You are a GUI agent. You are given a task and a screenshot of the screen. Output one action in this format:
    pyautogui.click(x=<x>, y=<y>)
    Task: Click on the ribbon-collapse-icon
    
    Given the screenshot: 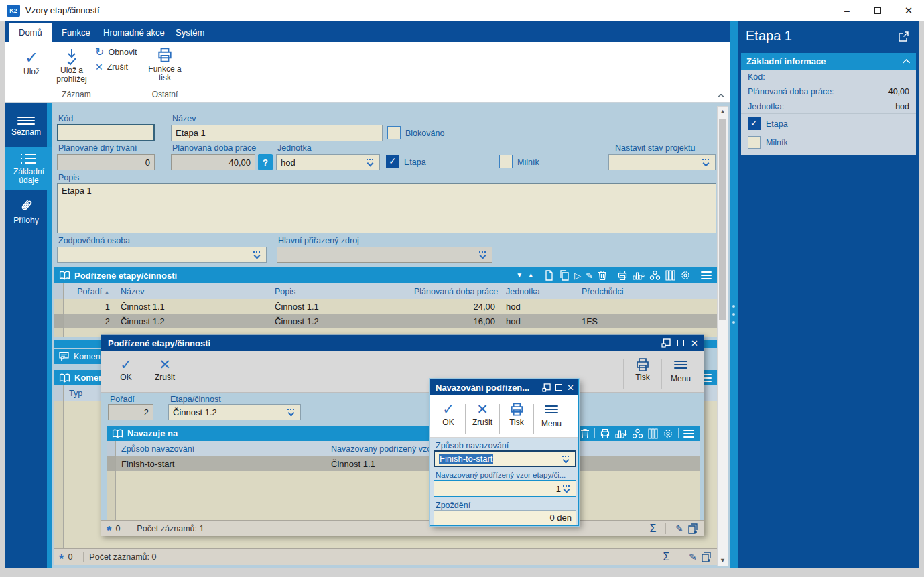 What is the action you would take?
    pyautogui.click(x=721, y=96)
    